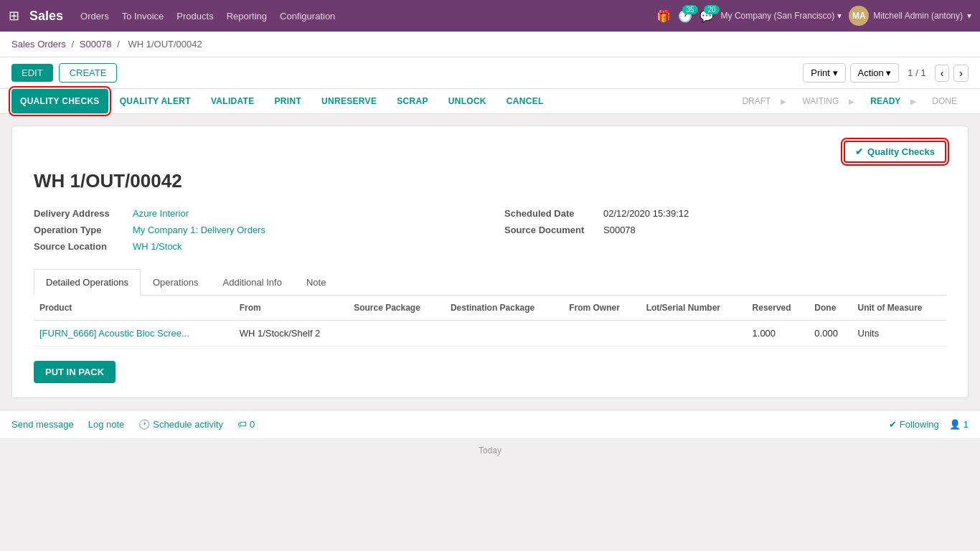  Describe the element at coordinates (14, 16) in the screenshot. I see `grid-icon: ⊞` at that location.